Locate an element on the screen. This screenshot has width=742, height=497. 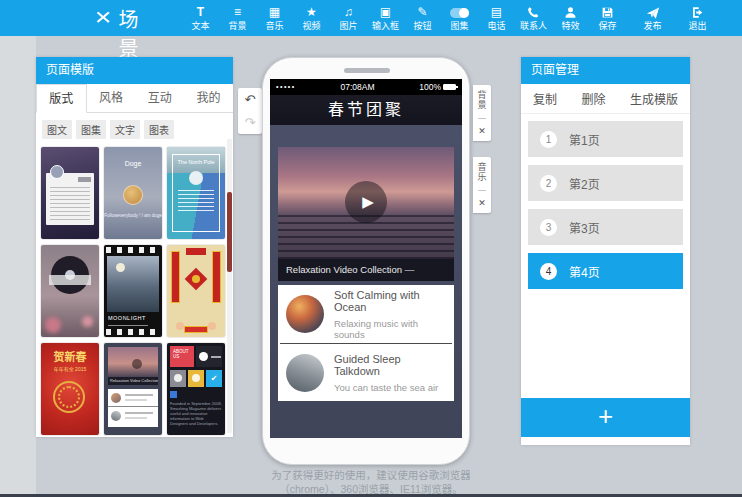
template-title: The North Pole is located at coordinates (196, 162).